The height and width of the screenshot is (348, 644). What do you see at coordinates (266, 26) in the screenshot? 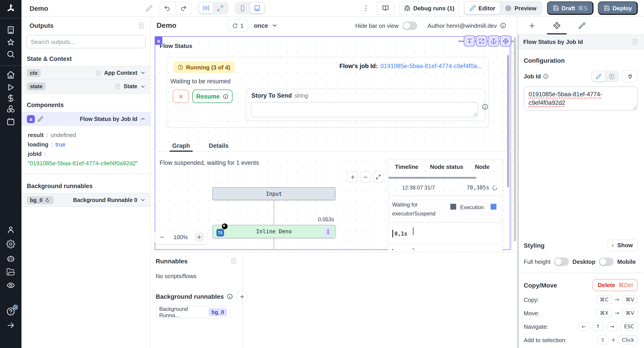
I see `schedule-dropdown: once` at bounding box center [266, 26].